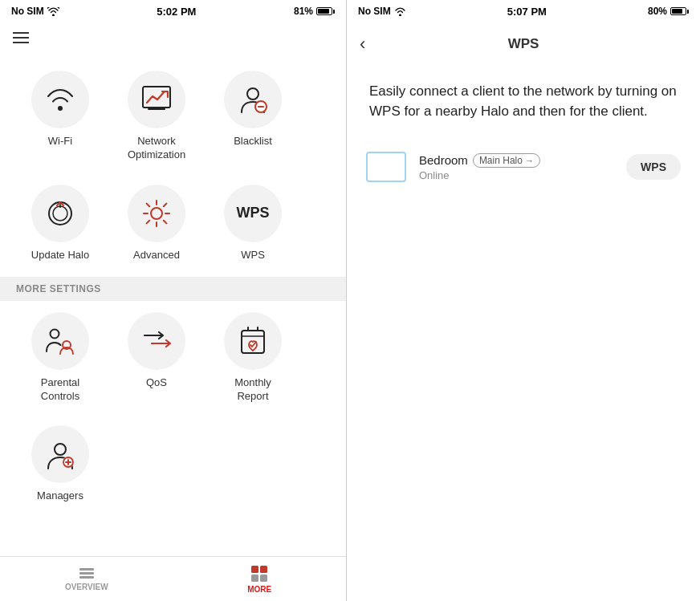 The height and width of the screenshot is (601, 700). Describe the element at coordinates (60, 454) in the screenshot. I see `managers-icon` at that location.